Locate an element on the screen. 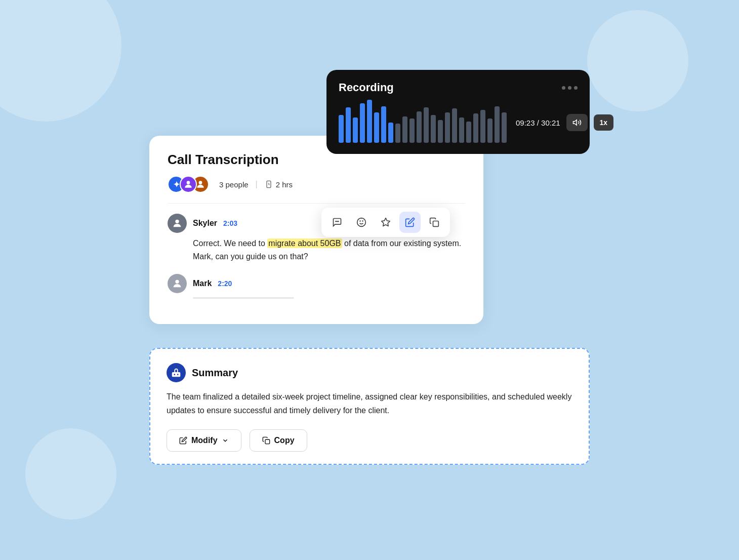 The width and height of the screenshot is (739, 560). transcript-entry-mark: Mark 2:20 is located at coordinates (316, 287).